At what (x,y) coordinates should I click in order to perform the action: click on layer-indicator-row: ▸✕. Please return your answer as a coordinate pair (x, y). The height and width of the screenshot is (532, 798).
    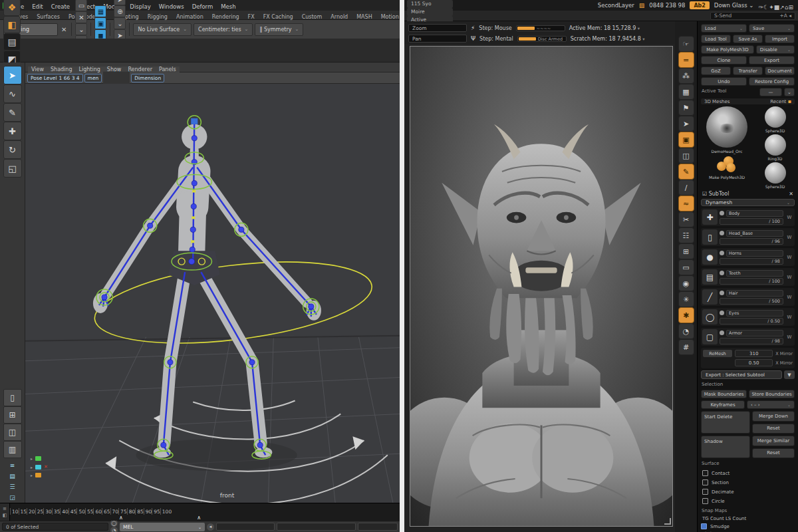
    Looking at the image, I should click on (39, 467).